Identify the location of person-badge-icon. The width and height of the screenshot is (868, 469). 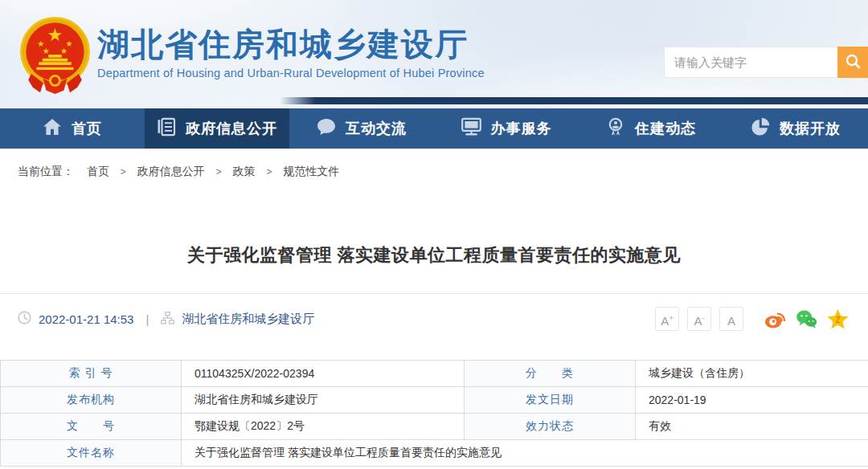
(616, 128).